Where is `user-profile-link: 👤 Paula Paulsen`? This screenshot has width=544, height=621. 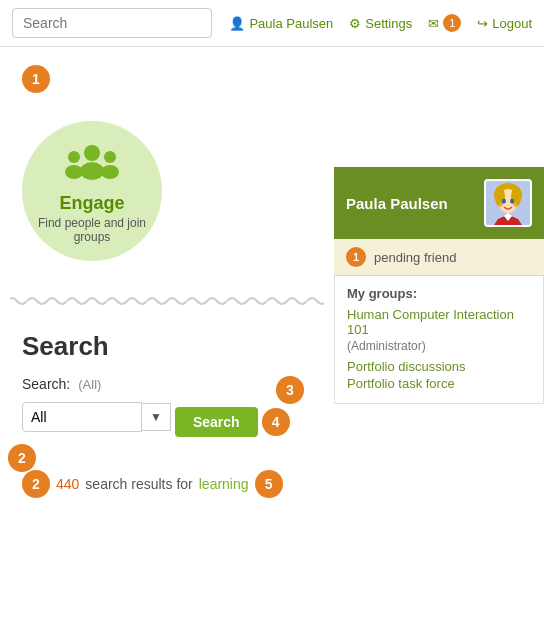
user-profile-link: 👤 Paula Paulsen is located at coordinates (281, 24).